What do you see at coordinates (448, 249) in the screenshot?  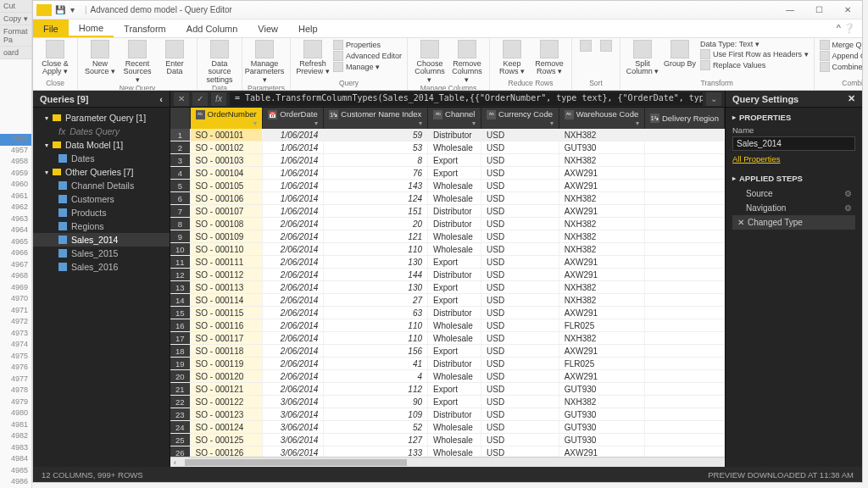 I see `table-row: 10SO - 0001102/06/2014110WholesaleUSDNXH…` at bounding box center [448, 249].